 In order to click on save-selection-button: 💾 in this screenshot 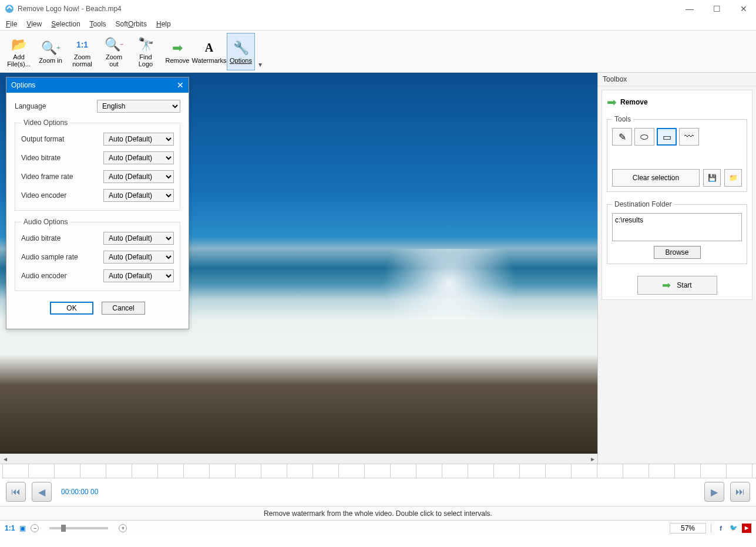, I will do `click(712, 178)`.